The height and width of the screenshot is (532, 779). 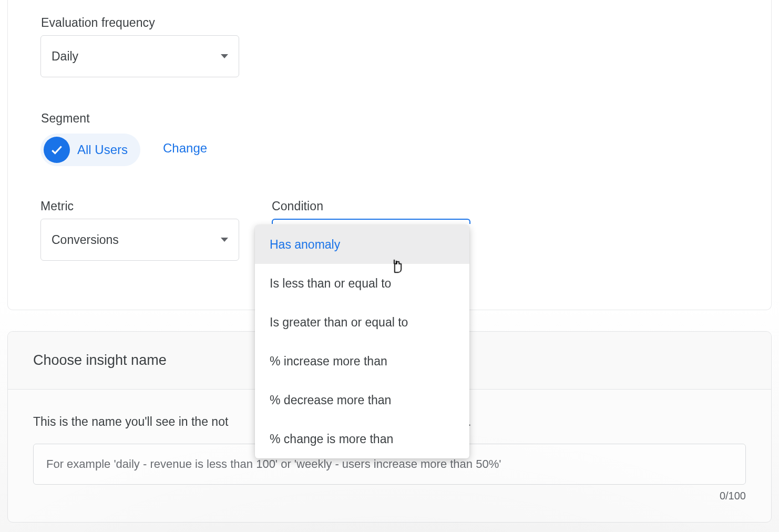 I want to click on condition-option: % decrease more than, so click(x=362, y=400).